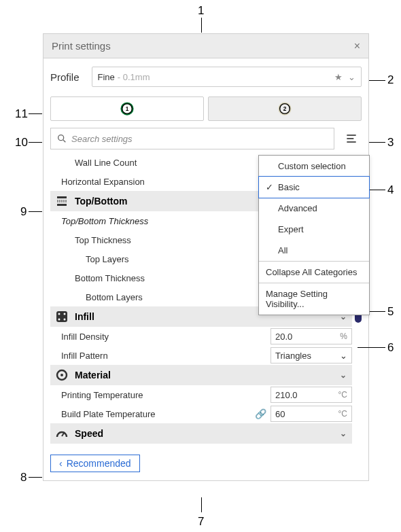 This screenshot has height=532, width=401. What do you see at coordinates (62, 139) in the screenshot?
I see `search-icon` at bounding box center [62, 139].